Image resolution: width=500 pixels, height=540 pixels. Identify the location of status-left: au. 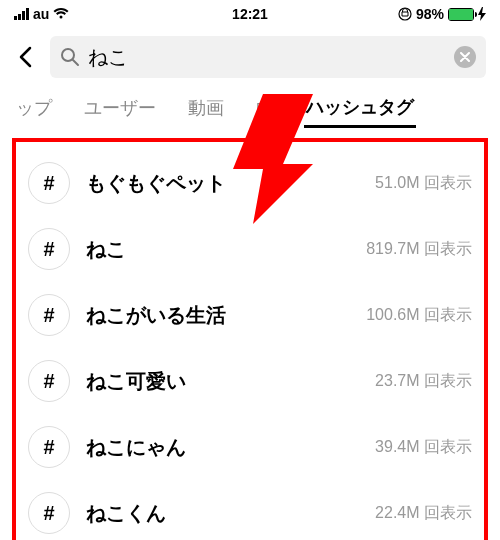
(42, 14).